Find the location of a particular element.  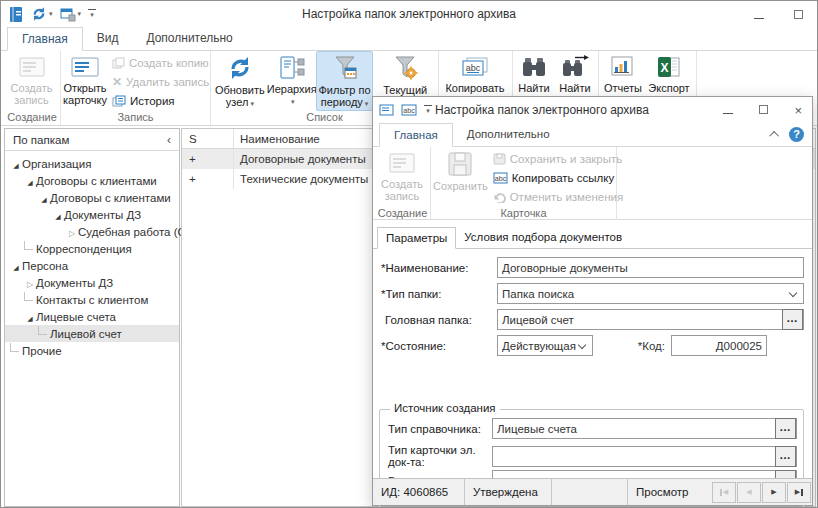

save-close-button: Сохранить и закрыть is located at coordinates (558, 158).